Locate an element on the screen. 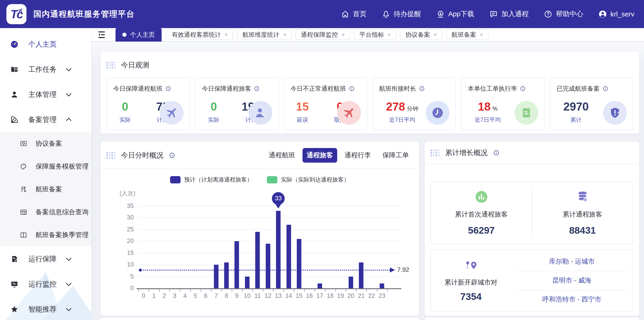 The image size is (644, 320). chart-tab: 通程旅客 is located at coordinates (320, 155).